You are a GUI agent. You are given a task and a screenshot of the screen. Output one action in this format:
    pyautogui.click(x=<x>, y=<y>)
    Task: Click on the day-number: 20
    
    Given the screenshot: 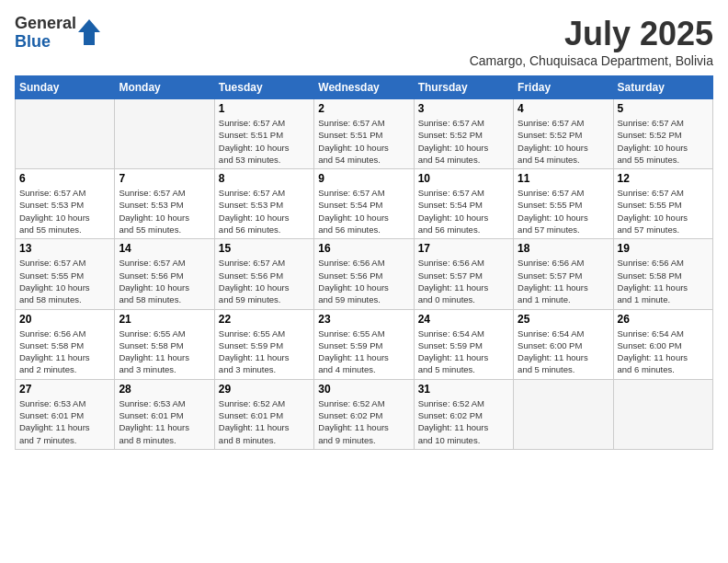 What is the action you would take?
    pyautogui.click(x=64, y=319)
    